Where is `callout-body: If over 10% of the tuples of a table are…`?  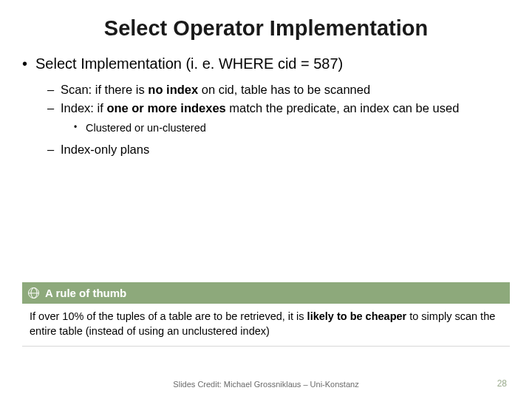
callout-body: If over 10% of the tuples of a table are… is located at coordinates (266, 325).